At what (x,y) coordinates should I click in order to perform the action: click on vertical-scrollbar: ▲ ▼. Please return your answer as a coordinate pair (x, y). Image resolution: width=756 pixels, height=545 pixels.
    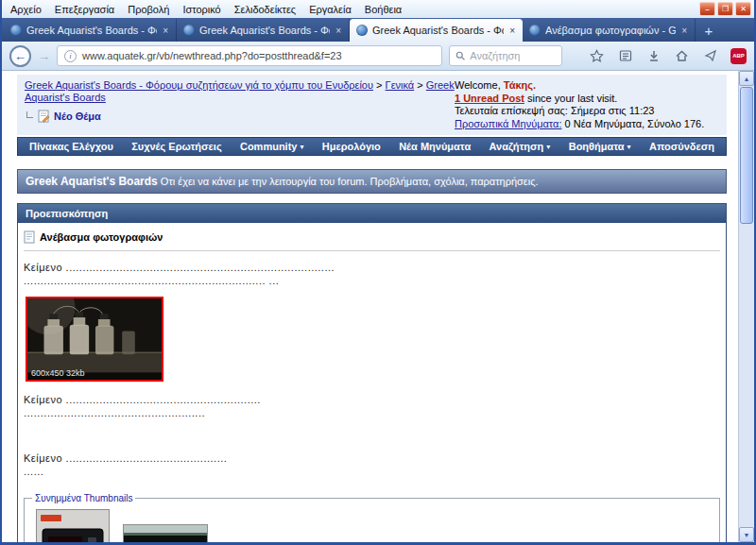
    Looking at the image, I should click on (747, 306).